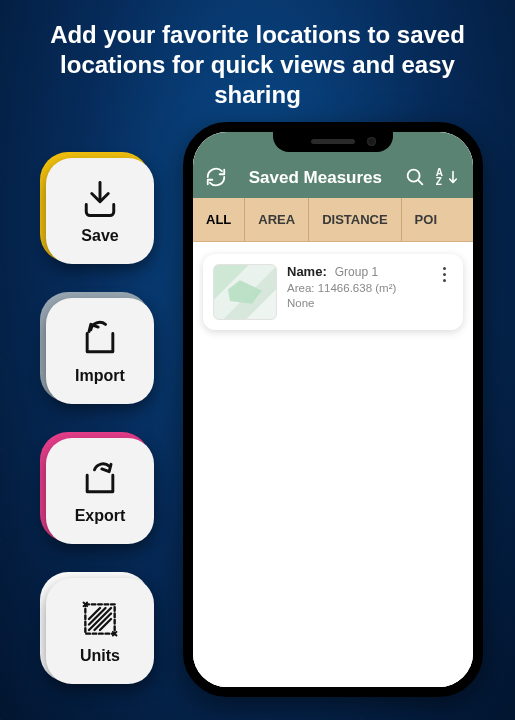 The image size is (515, 720). What do you see at coordinates (245, 292) in the screenshot?
I see `map-thumbnail` at bounding box center [245, 292].